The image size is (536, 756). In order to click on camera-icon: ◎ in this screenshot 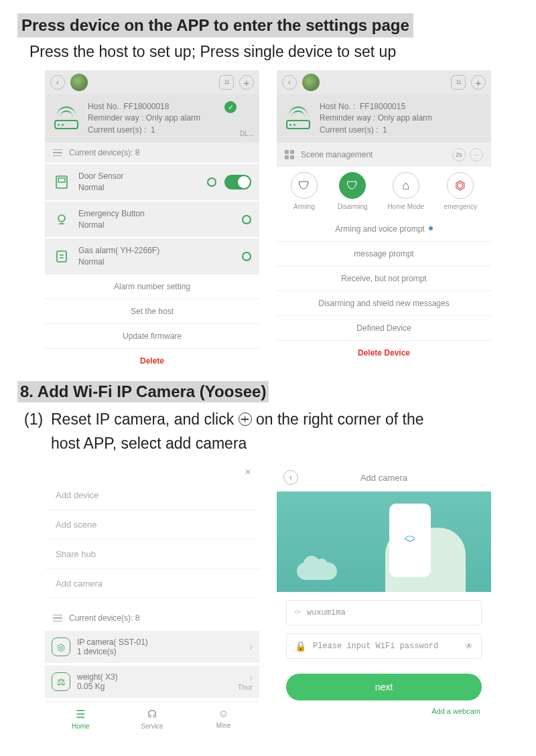, I will do `click(61, 647)`.